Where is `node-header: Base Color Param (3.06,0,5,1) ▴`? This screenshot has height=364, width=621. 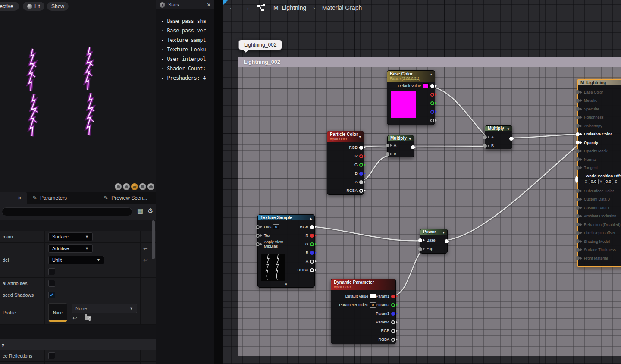
node-header: Base Color Param (3.06,0,5,1) ▴ is located at coordinates (411, 76).